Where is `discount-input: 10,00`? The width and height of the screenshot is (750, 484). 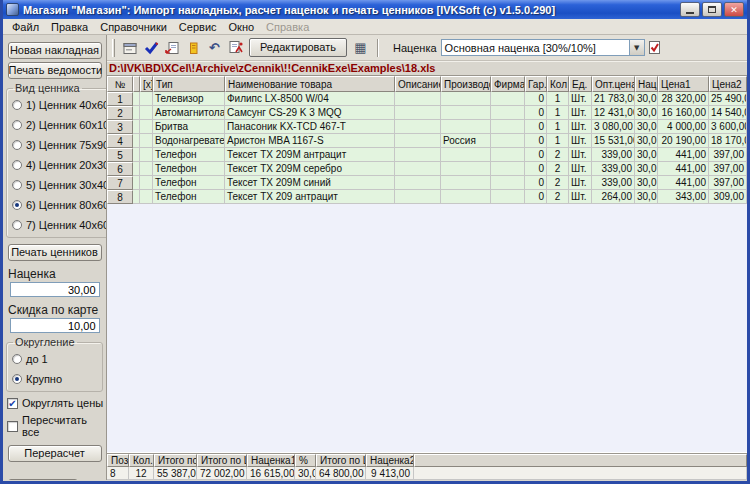 discount-input: 10,00 is located at coordinates (55, 326).